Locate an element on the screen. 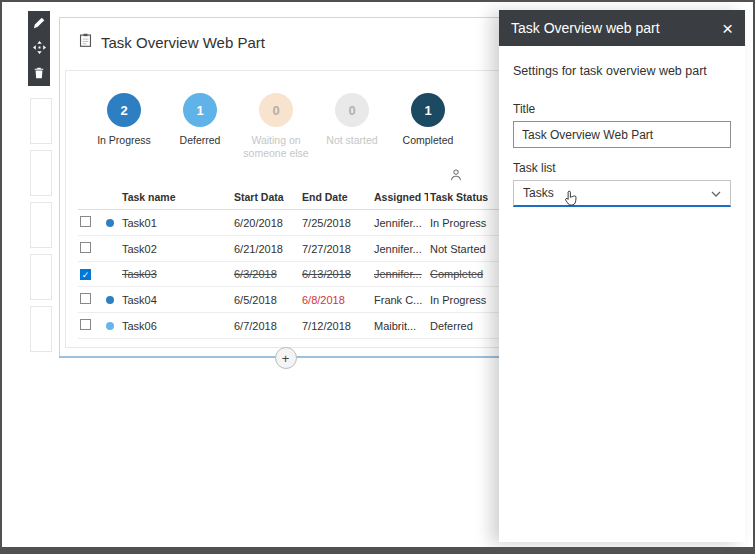  task-row: Task046/5/20186/8/2018Frank C...In Progr… is located at coordinates (292, 300).